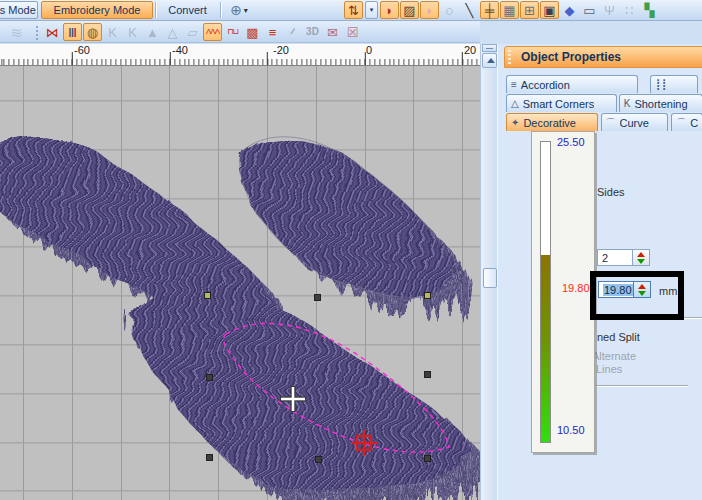 This screenshot has height=500, width=702. I want to click on panel-header: Object Properties, so click(603, 57).